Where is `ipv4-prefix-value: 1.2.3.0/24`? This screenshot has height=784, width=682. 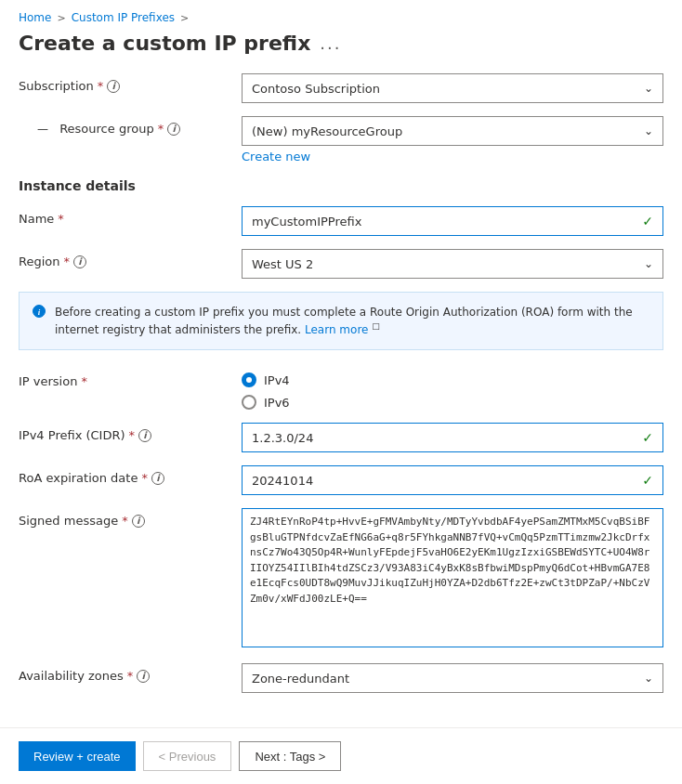 ipv4-prefix-value: 1.2.3.0/24 is located at coordinates (282, 438).